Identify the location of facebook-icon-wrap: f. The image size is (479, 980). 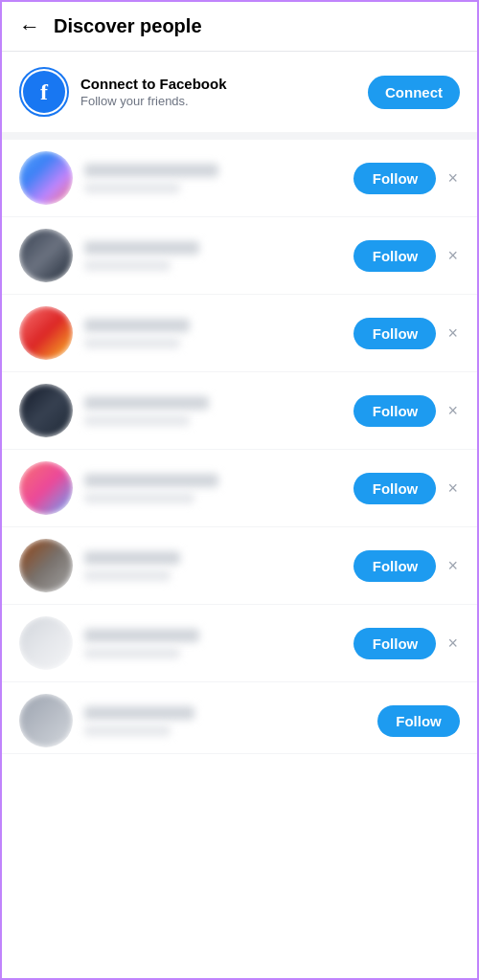
(44, 92).